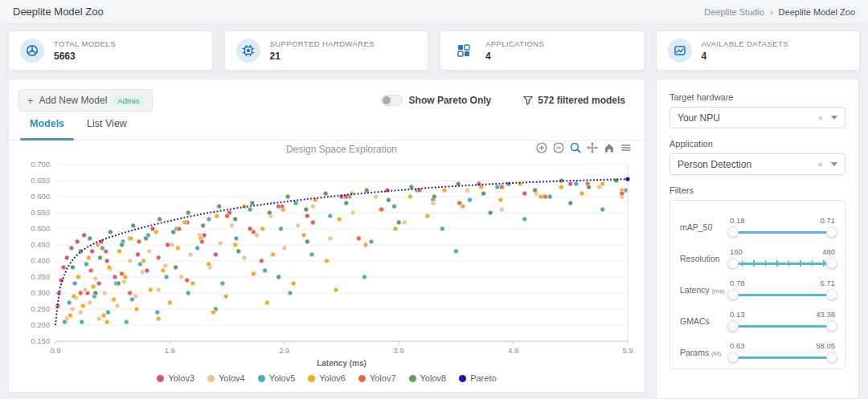 Image resolution: width=868 pixels, height=399 pixels. I want to click on application-select: Person Detection ×, so click(757, 164).